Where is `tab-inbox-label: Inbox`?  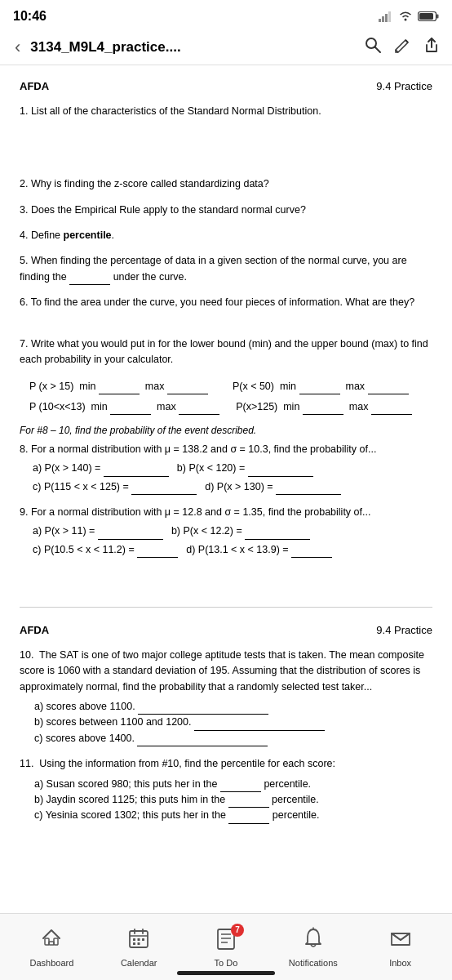 tab-inbox-label: Inbox is located at coordinates (400, 963).